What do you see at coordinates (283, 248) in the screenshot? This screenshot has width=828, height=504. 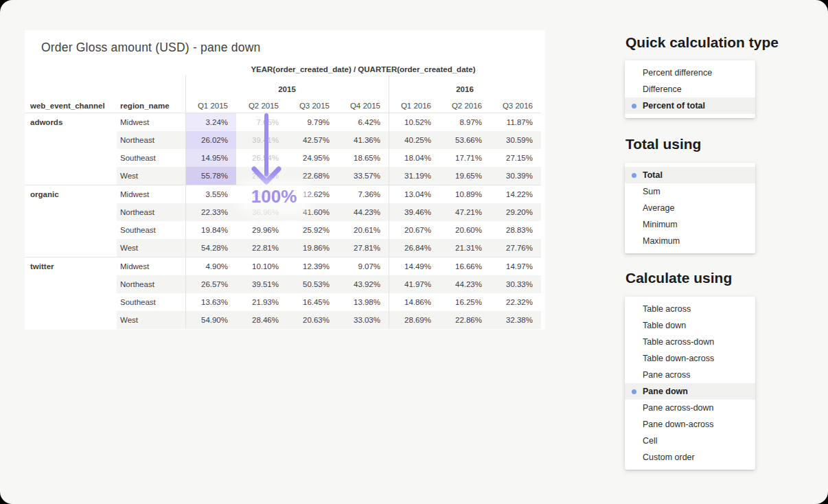 I see `table-row: West54.28%22.81%19.86%27.81%26.84%21.31%…` at bounding box center [283, 248].